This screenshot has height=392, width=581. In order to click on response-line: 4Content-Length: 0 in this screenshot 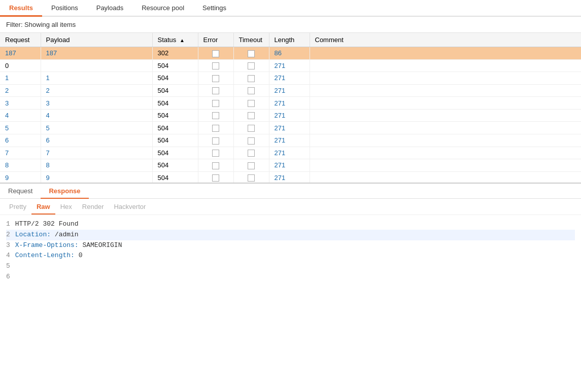, I will do `click(290, 256)`.